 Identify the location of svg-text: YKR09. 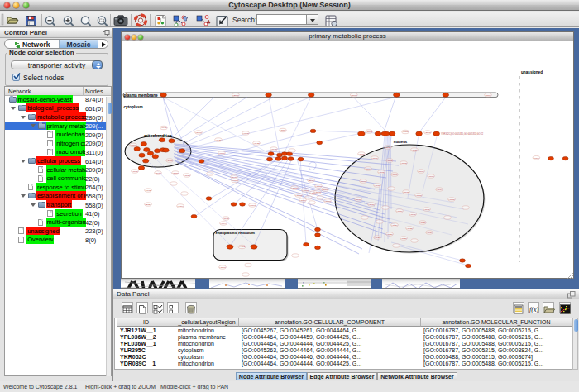
(180, 207).